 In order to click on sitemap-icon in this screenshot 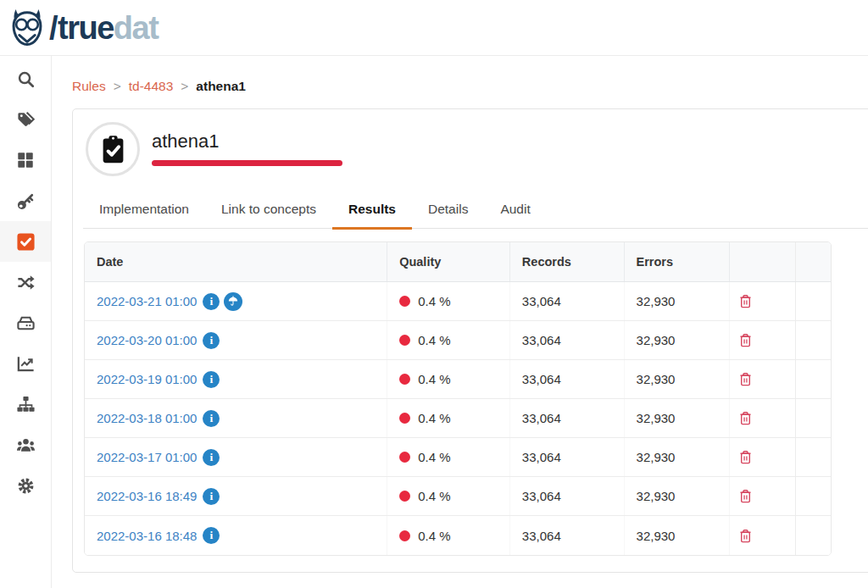, I will do `click(25, 405)`.